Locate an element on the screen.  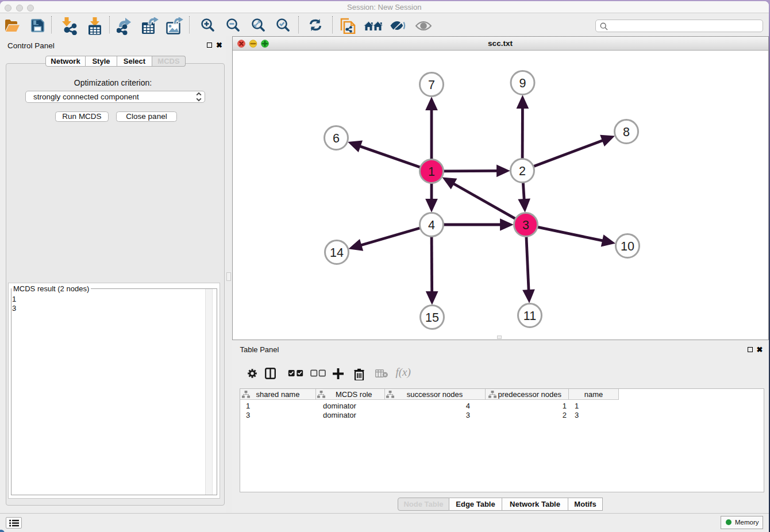
svg-text: 8 is located at coordinates (626, 132).